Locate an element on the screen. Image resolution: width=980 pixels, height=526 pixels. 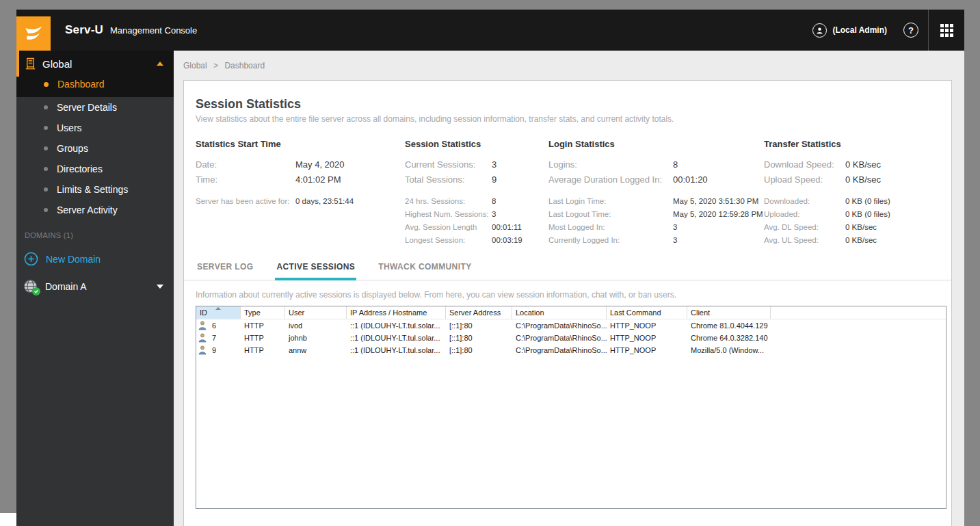
collapse-caret-icon is located at coordinates (160, 64).